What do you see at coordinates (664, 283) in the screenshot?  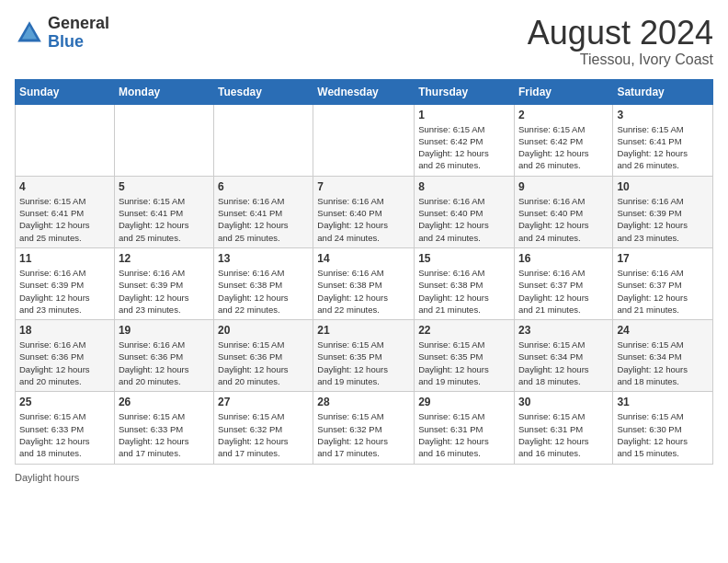 I see `calendar-cell: 17Sunrise: 6:16 AM Sunset: 6:37 PM Dayli…` at bounding box center [664, 283].